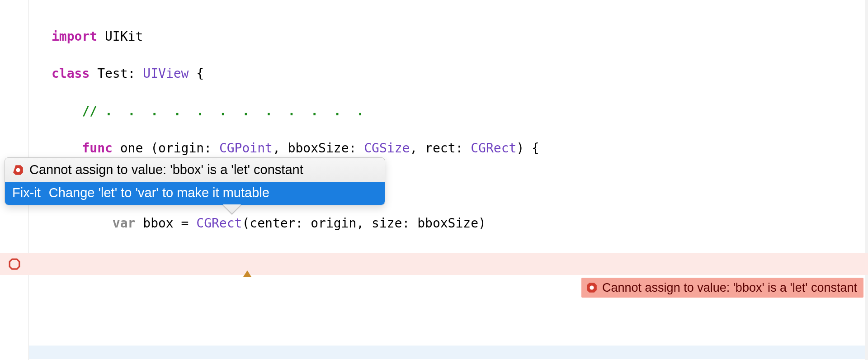  What do you see at coordinates (26, 193) in the screenshot?
I see `fixit-label: Fix-it` at bounding box center [26, 193].